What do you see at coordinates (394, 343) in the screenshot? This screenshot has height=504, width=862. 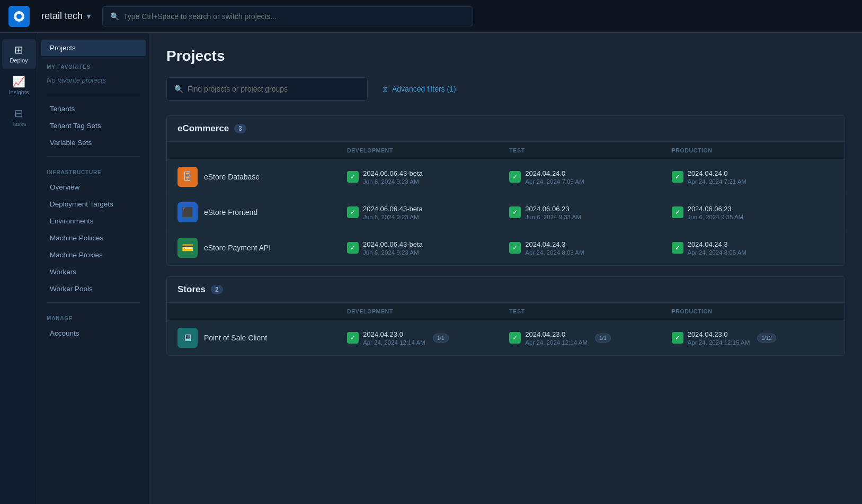 I see `deploy-date-dev-0: Apr 24, 2024 12:14 AM` at bounding box center [394, 343].